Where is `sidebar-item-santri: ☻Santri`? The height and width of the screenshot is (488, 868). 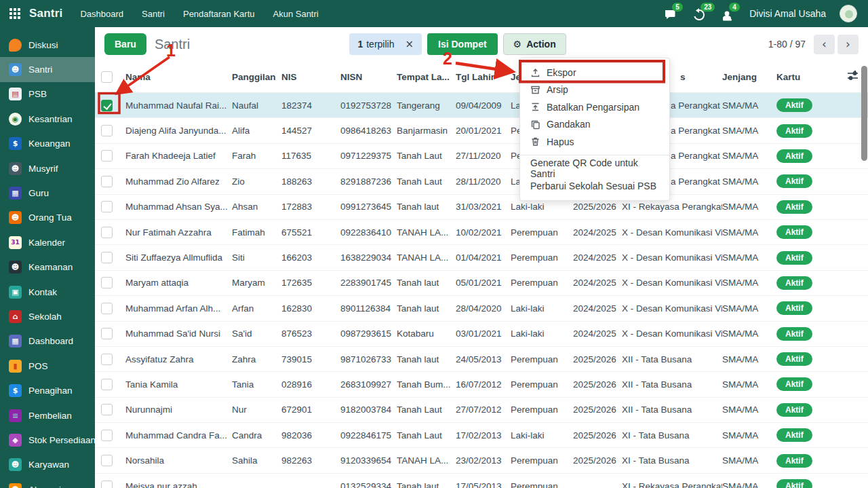 sidebar-item-santri: ☻Santri is located at coordinates (47, 69).